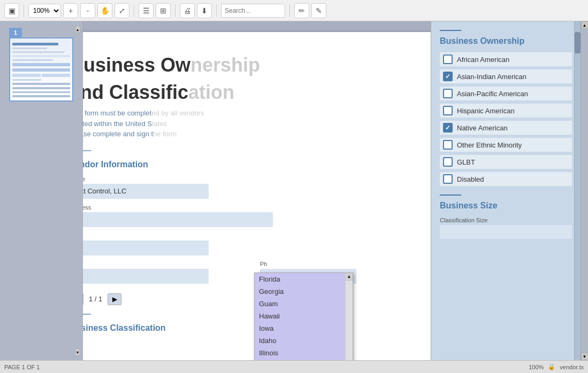 The width and height of the screenshot is (588, 373). I want to click on checkbox-label: Native American, so click(483, 128).